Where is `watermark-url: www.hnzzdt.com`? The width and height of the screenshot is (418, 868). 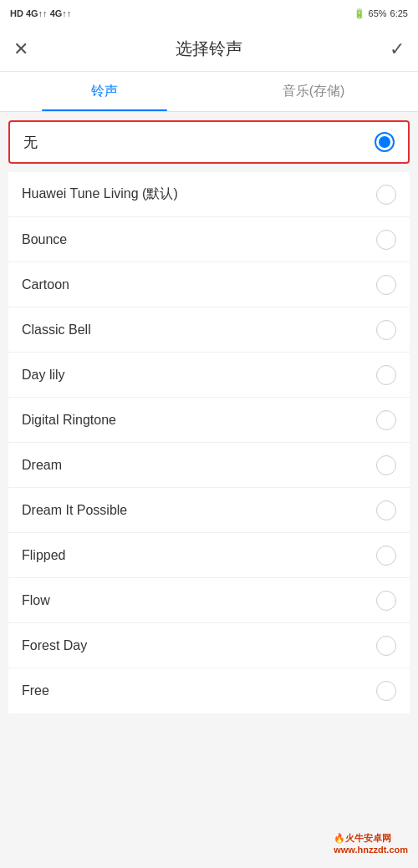
watermark-url: www.hnzzdt.com is located at coordinates (371, 850).